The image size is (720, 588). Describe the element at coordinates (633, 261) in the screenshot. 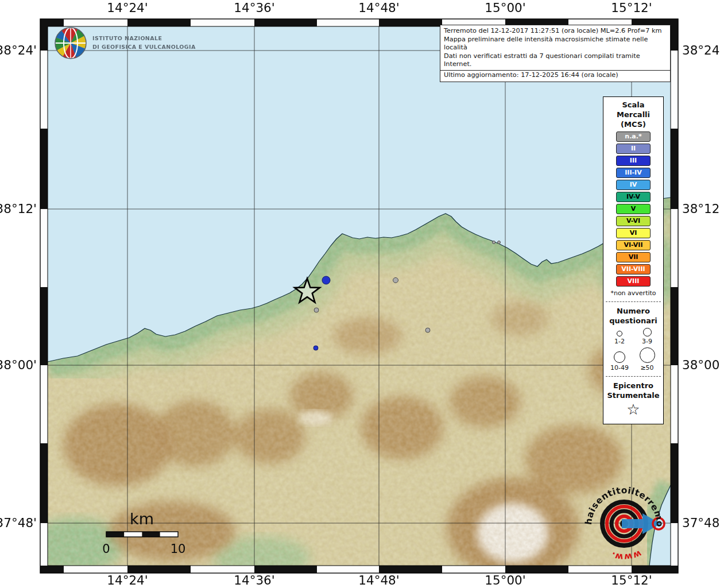

I see `legend-panel: Scala Mercalli (MCS) n.a.* II III III-IV…` at that location.